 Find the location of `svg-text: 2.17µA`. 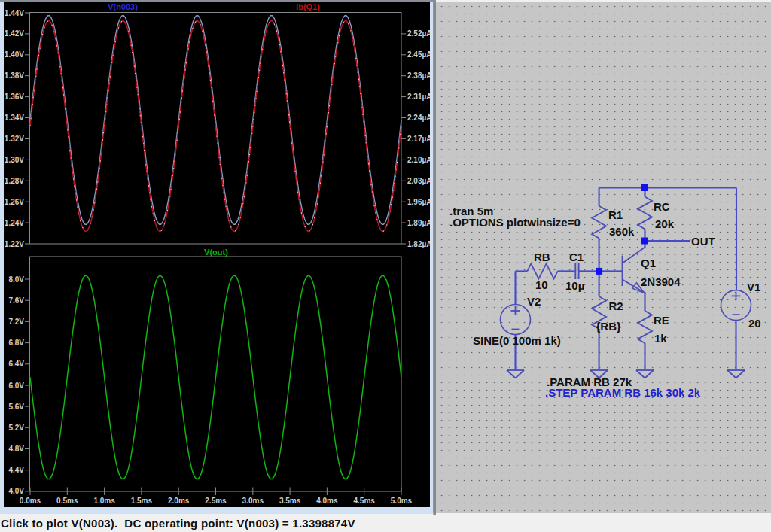

svg-text: 2.17µA is located at coordinates (419, 138).